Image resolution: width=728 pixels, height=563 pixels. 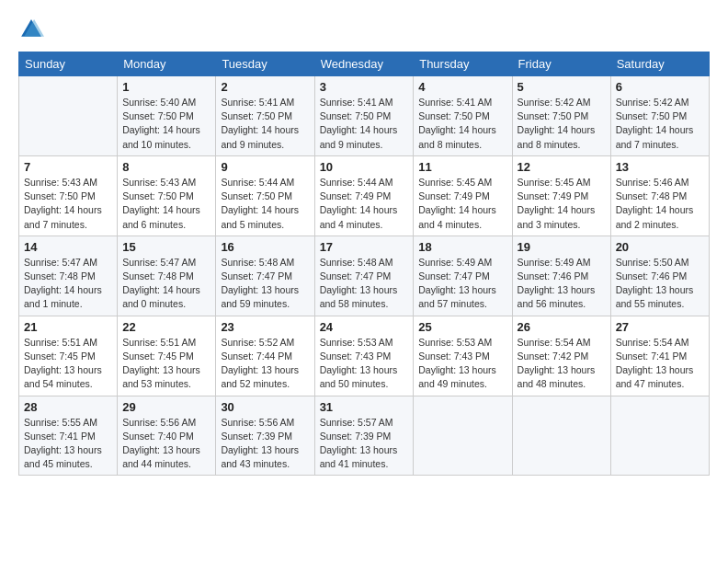 What do you see at coordinates (68, 195) in the screenshot?
I see `calendar-cell: 7Sunrise: 5:43 AMSunset: 7:50 PMDaylight…` at bounding box center [68, 195].